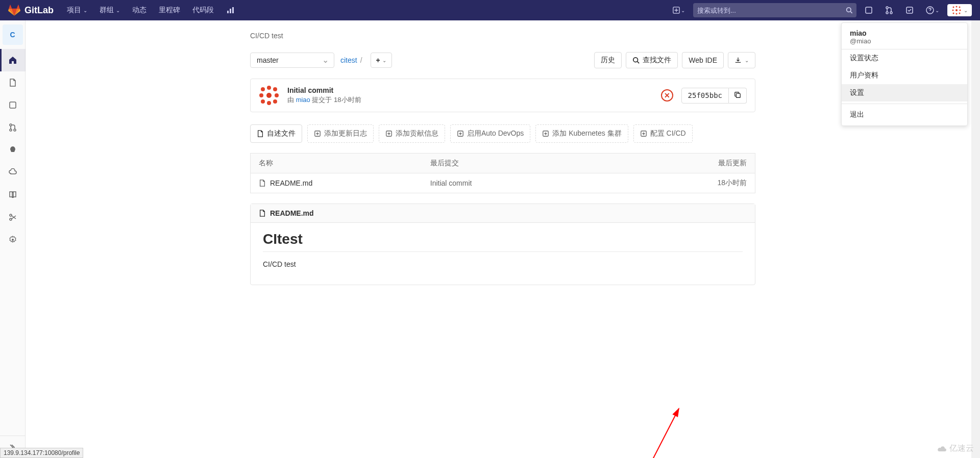 The image size is (980, 458). What do you see at coordinates (13, 195) in the screenshot?
I see `book-icon` at bounding box center [13, 195].